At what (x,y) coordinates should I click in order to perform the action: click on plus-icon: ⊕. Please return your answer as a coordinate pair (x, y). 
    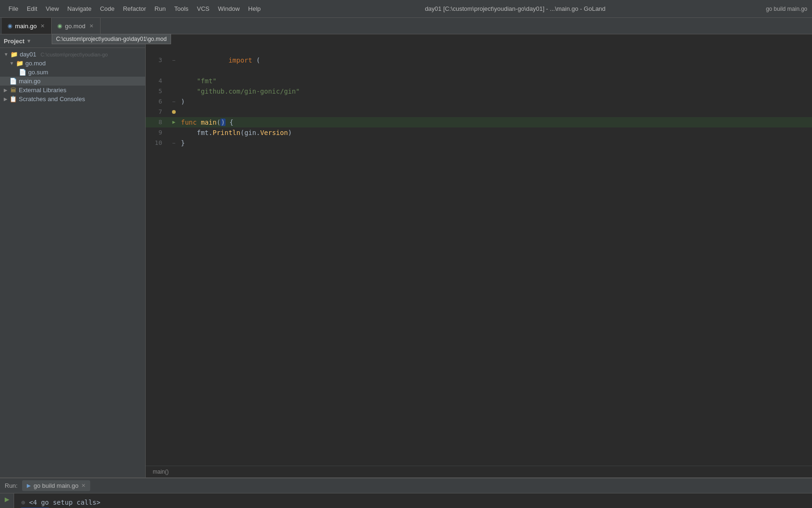
    Looking at the image, I should click on (25, 502).